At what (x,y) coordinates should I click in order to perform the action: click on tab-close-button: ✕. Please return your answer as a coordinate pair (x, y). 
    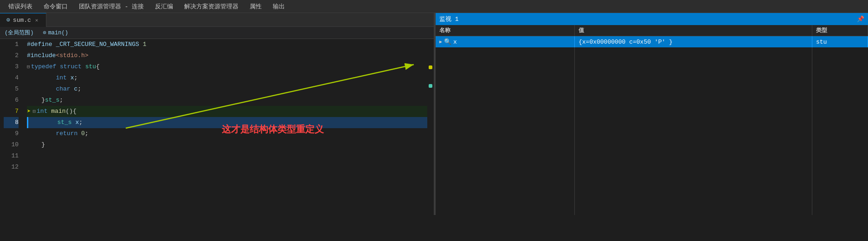
    Looking at the image, I should click on (37, 20).